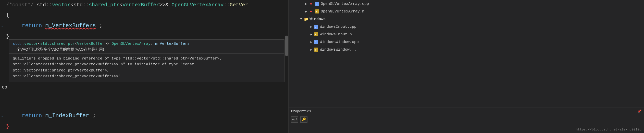 This screenshot has width=644, height=133. Describe the element at coordinates (306, 19) in the screenshot. I see `folder-icon-windows: 📁` at that location.